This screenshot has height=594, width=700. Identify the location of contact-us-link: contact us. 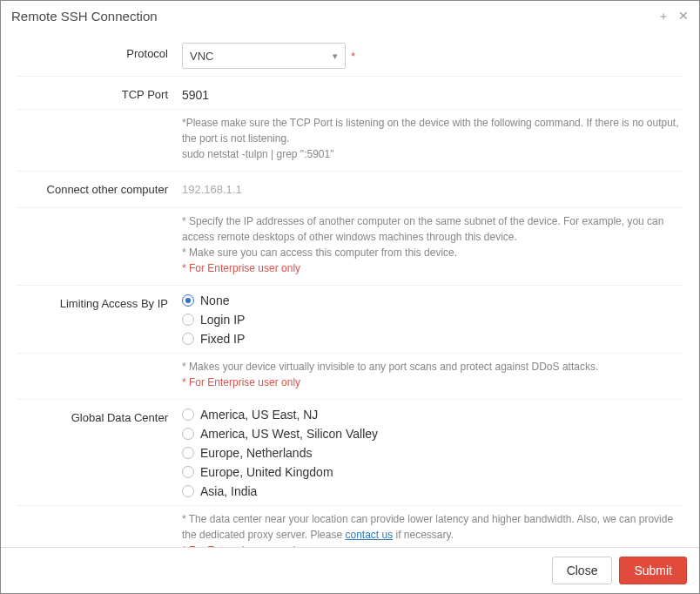
(369, 535).